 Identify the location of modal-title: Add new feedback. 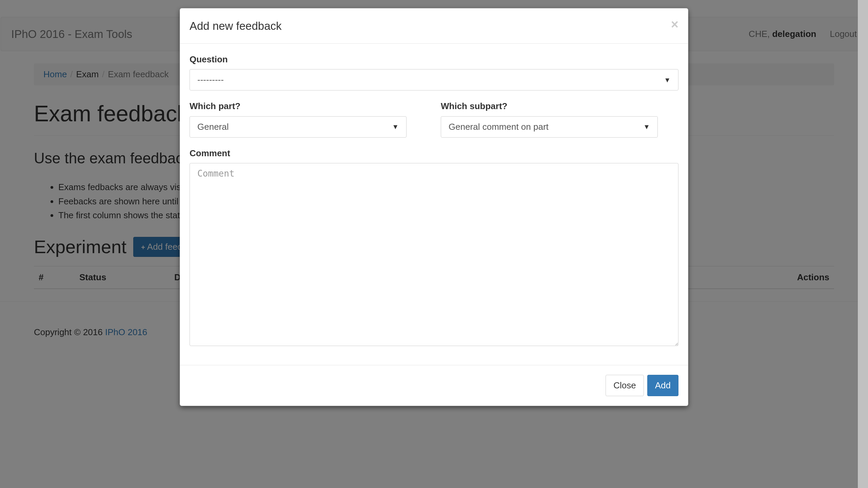
(236, 26).